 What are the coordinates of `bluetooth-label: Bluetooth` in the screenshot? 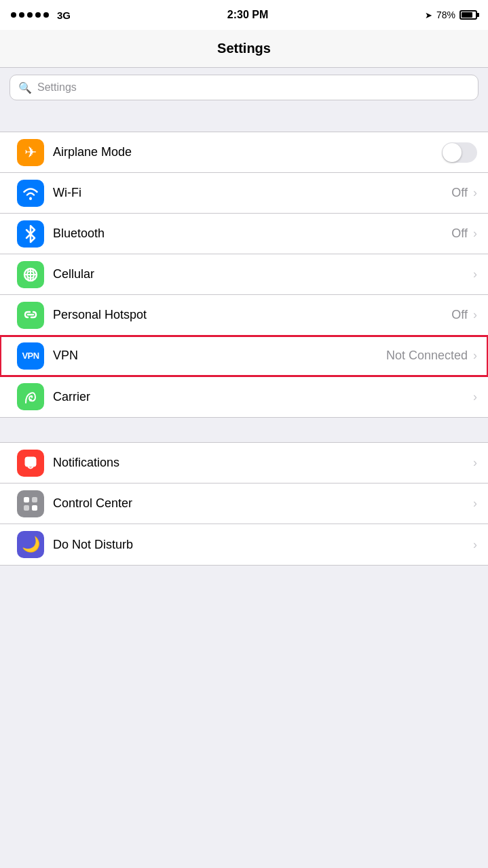 It's located at (251, 233).